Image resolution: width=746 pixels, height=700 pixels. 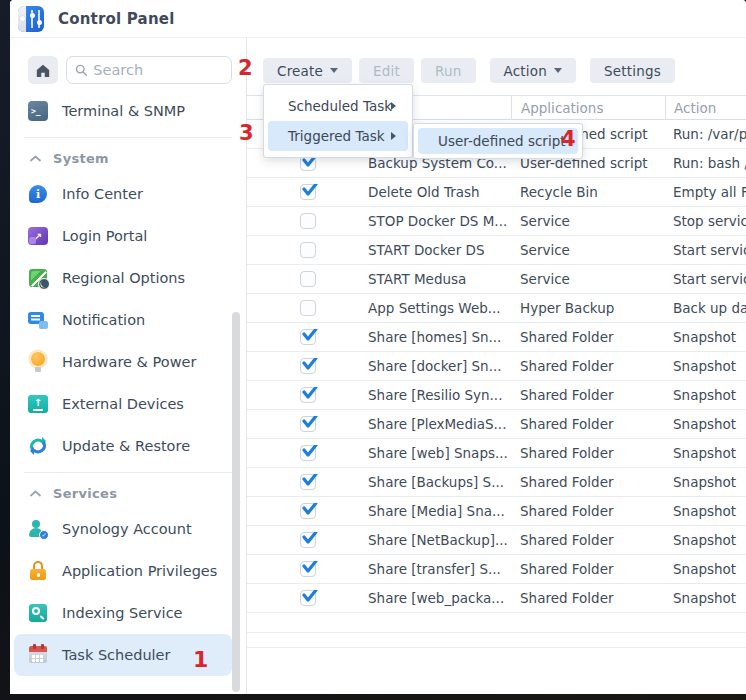 What do you see at coordinates (588, 192) in the screenshot?
I see `task-application: Recycle Bin` at bounding box center [588, 192].